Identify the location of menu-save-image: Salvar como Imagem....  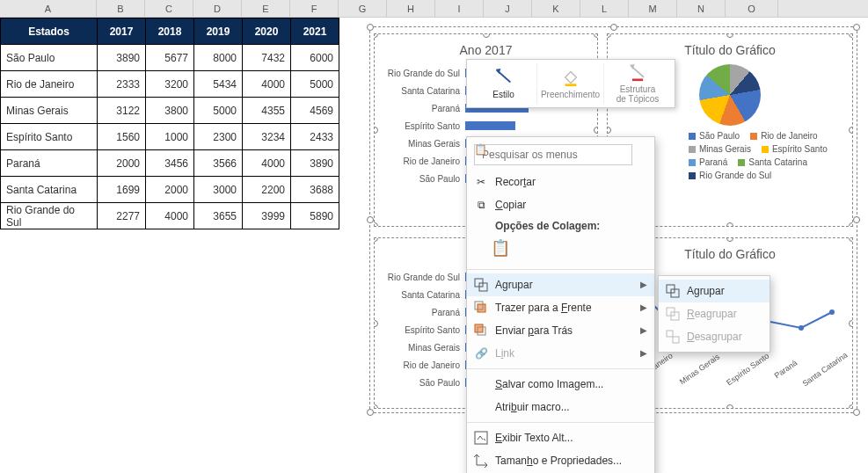
(561, 384).